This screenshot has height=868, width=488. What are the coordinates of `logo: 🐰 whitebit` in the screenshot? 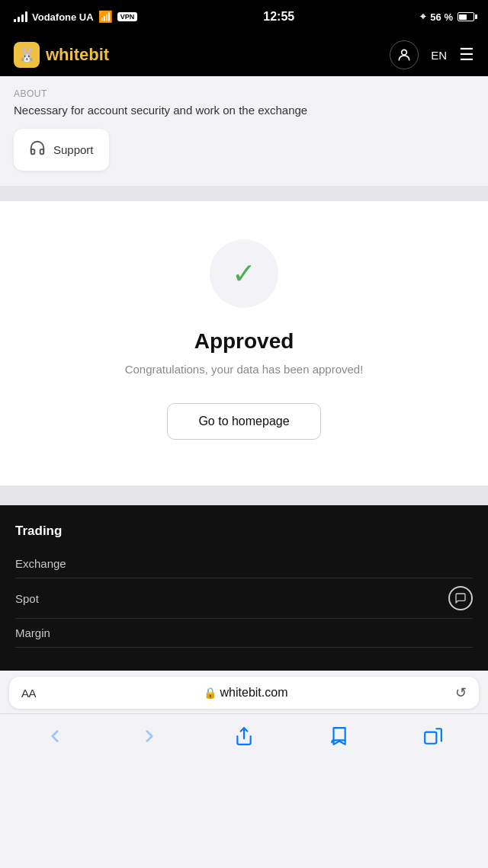 It's located at (61, 55).